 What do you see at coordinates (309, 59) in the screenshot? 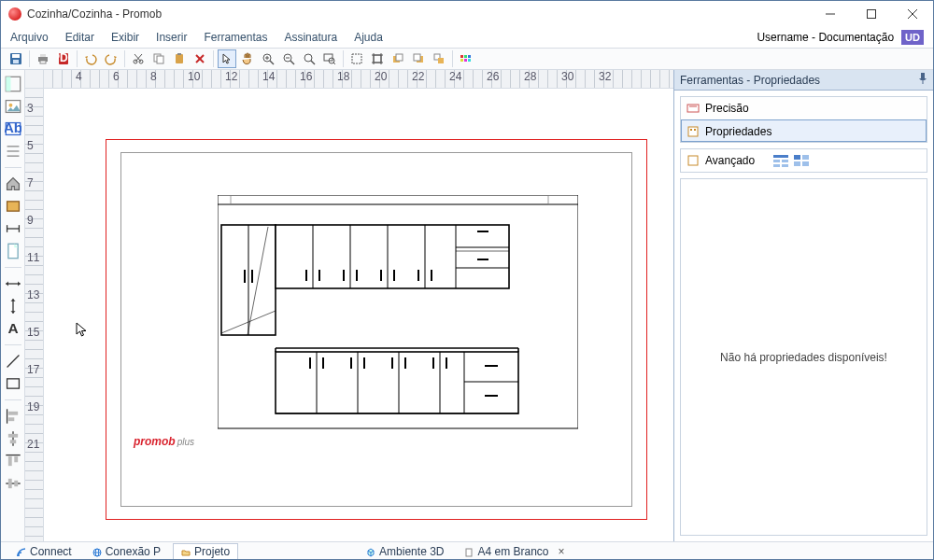
I see `zoom-fit-icon` at bounding box center [309, 59].